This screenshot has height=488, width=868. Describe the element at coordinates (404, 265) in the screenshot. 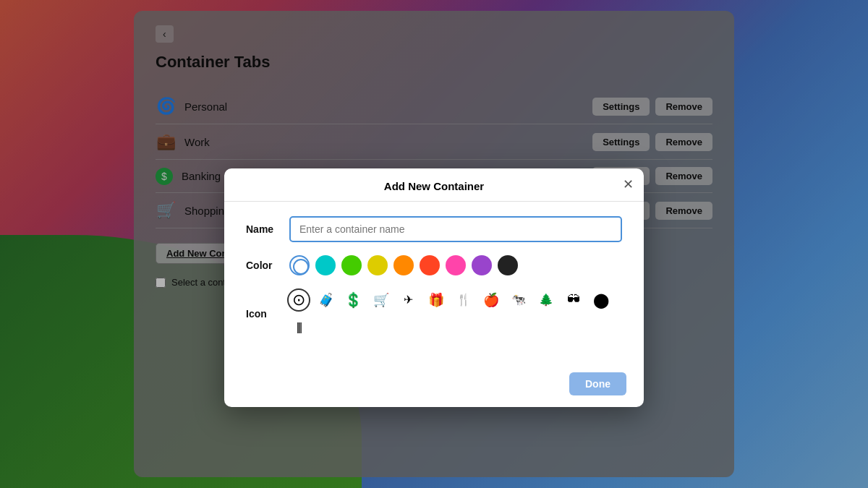

I see `color-options` at that location.